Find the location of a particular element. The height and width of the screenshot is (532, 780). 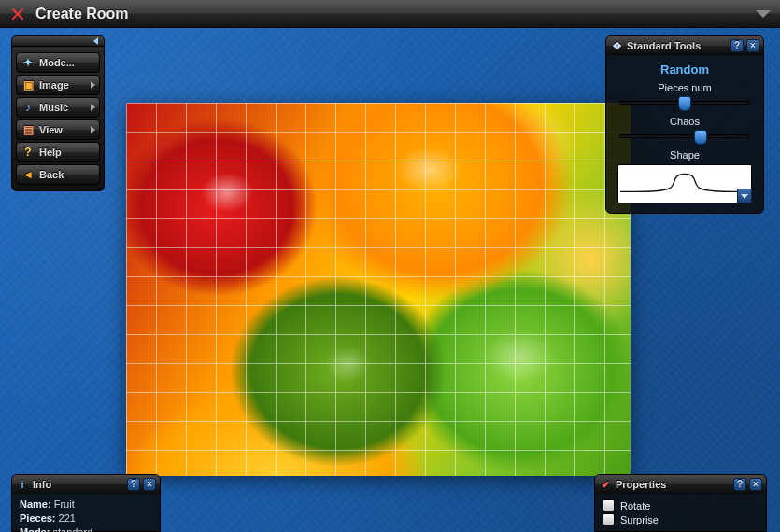

shape-label: Shape is located at coordinates (685, 155).